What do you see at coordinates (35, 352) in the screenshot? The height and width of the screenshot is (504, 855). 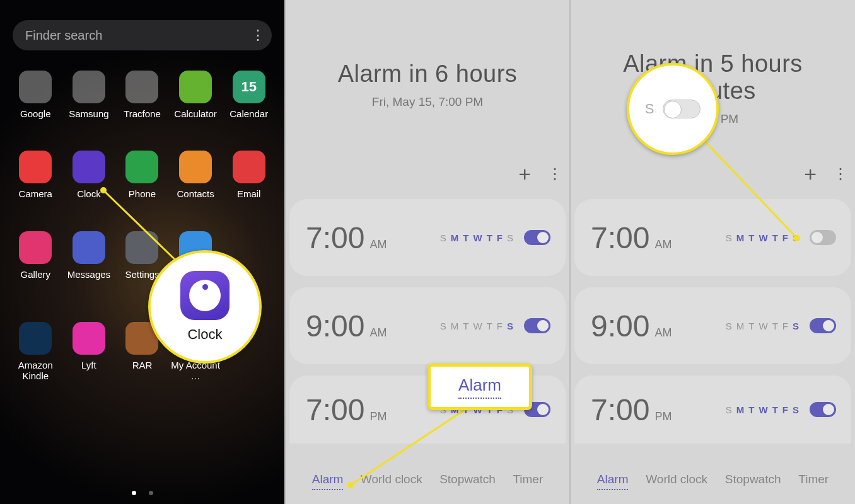 I see `app-amazon-kindle: Amazon Kindle` at bounding box center [35, 352].